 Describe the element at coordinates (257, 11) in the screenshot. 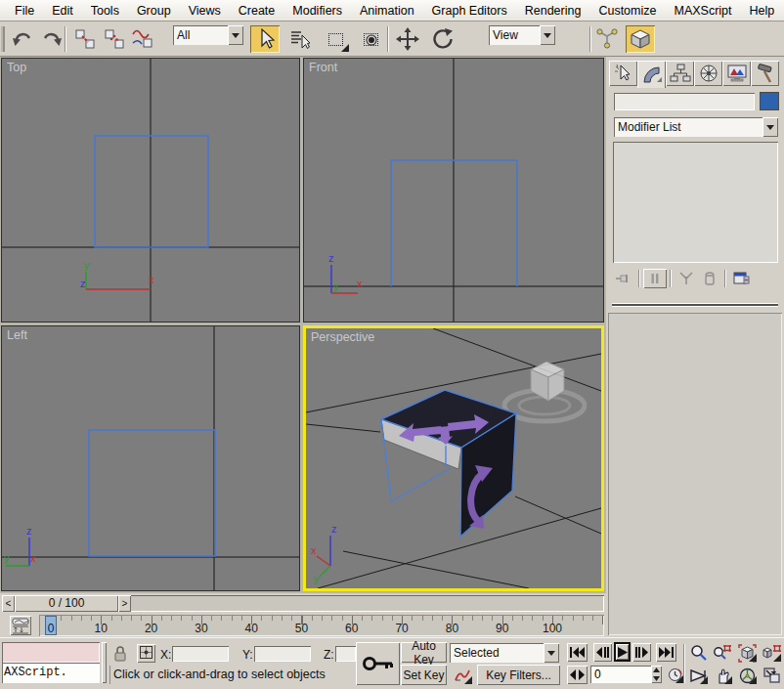

I see `menu-item-create: Create` at that location.